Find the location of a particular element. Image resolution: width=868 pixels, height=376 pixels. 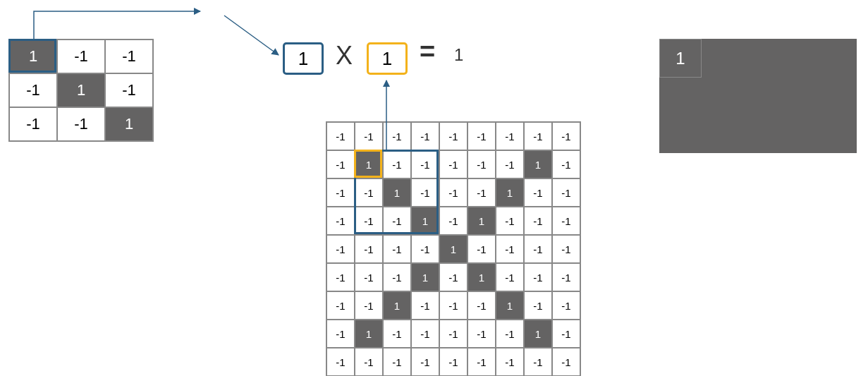

equation-operand-a: 1 is located at coordinates (303, 59).